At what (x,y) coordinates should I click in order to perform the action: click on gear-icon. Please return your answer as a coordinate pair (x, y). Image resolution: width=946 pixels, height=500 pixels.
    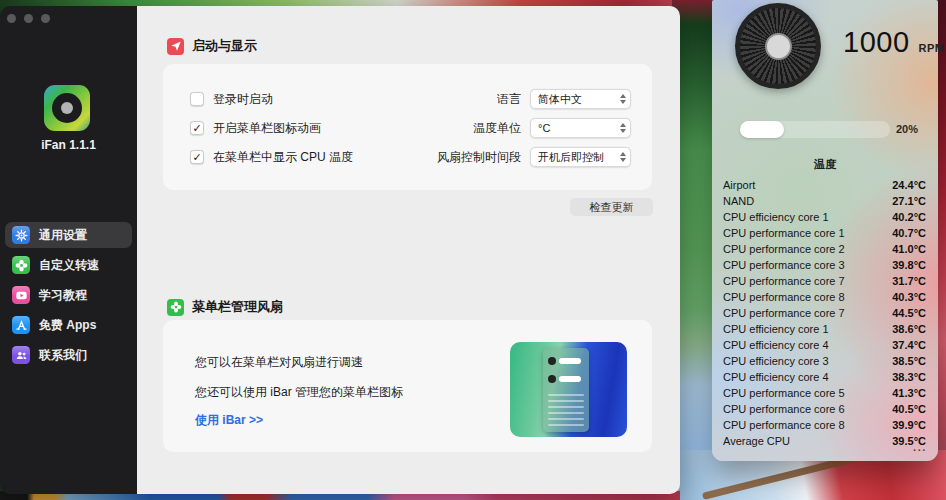
    Looking at the image, I should click on (21, 235).